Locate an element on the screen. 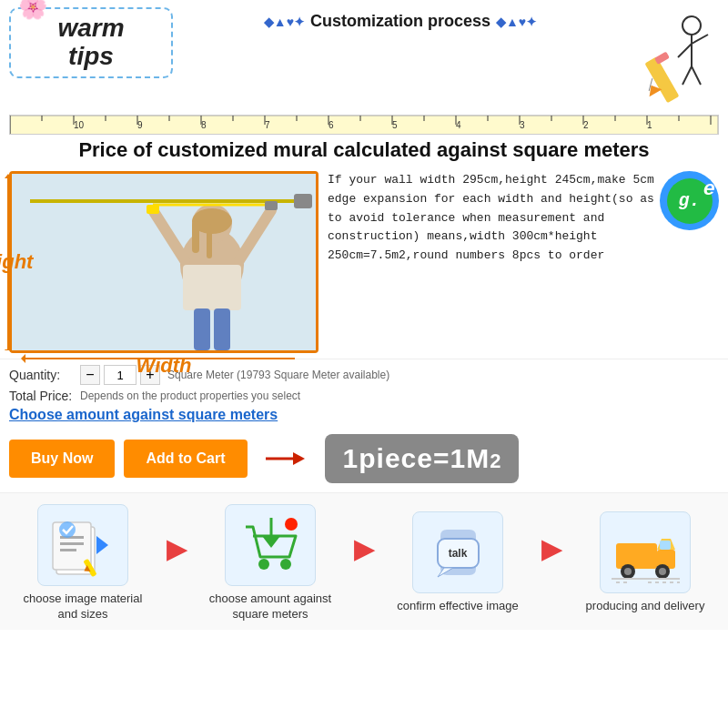 Image resolution: width=728 pixels, height=728 pixels. cart-icon is located at coordinates (271, 545).